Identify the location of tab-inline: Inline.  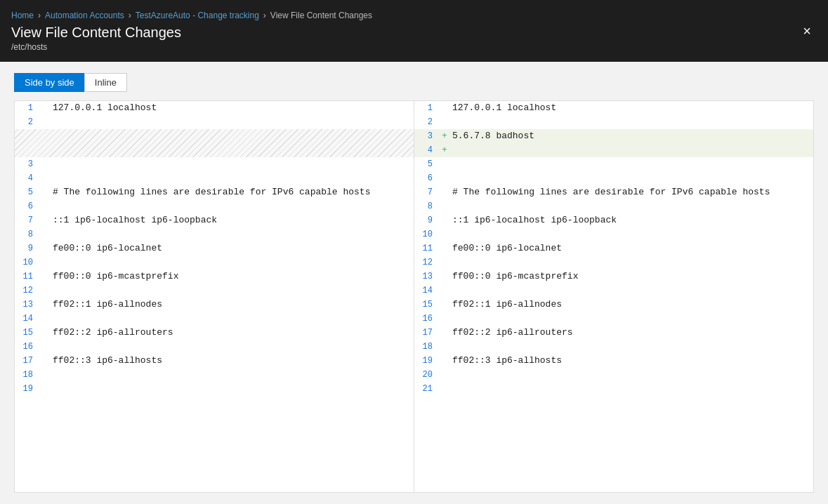
(105, 83).